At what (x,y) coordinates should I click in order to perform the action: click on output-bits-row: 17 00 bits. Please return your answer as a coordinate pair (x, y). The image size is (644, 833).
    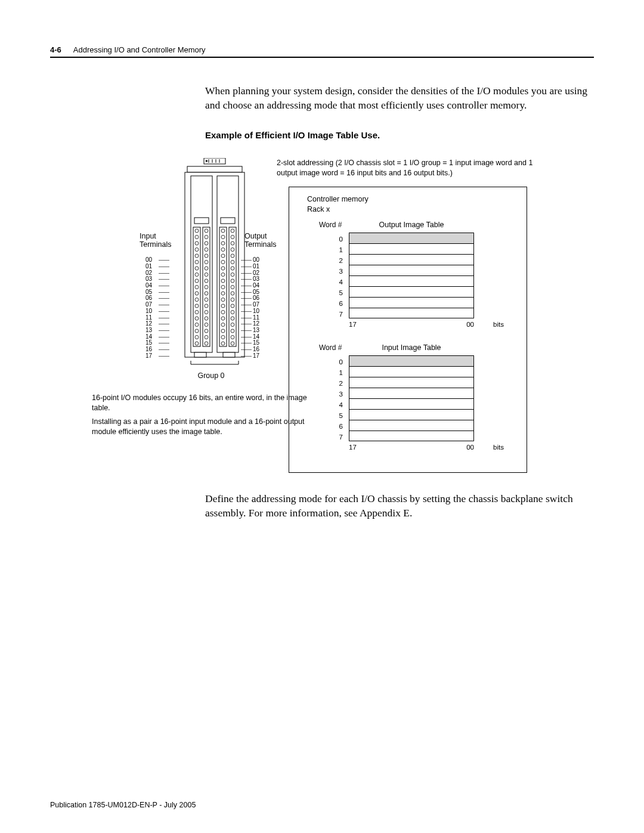
    Looking at the image, I should click on (426, 324).